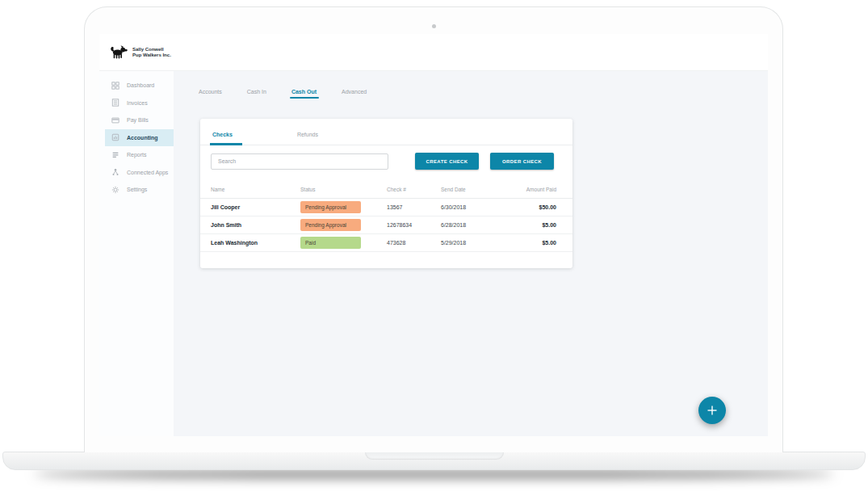 The image size is (868, 496). Describe the element at coordinates (712, 410) in the screenshot. I see `plus-icon` at that location.